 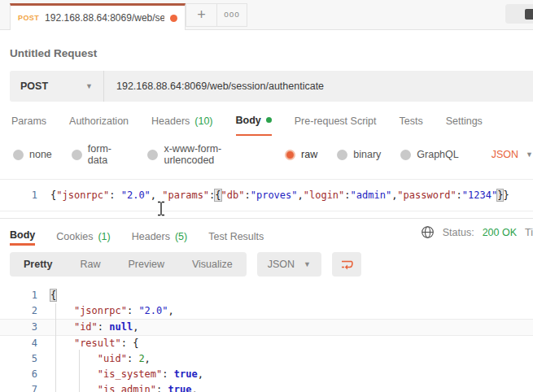 What do you see at coordinates (529, 15) in the screenshot?
I see `environment-icon` at bounding box center [529, 15].